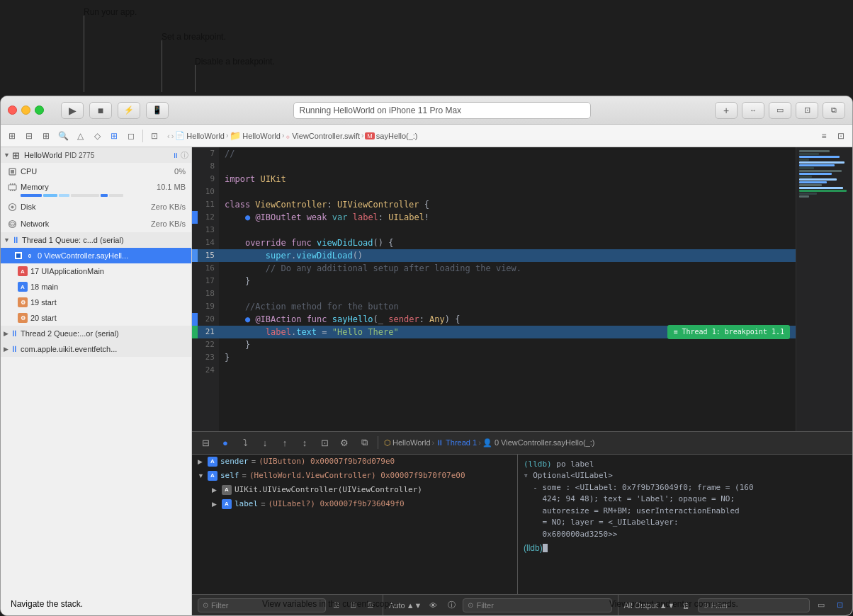  Describe the element at coordinates (96, 287) in the screenshot. I see `frame-18: A 18 main` at that location.